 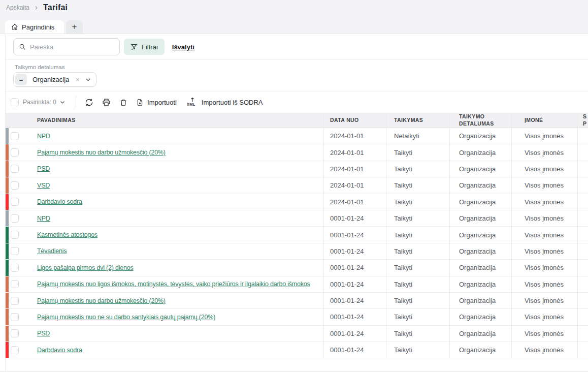 What do you see at coordinates (140, 103) in the screenshot?
I see `import-file-icon` at bounding box center [140, 103].